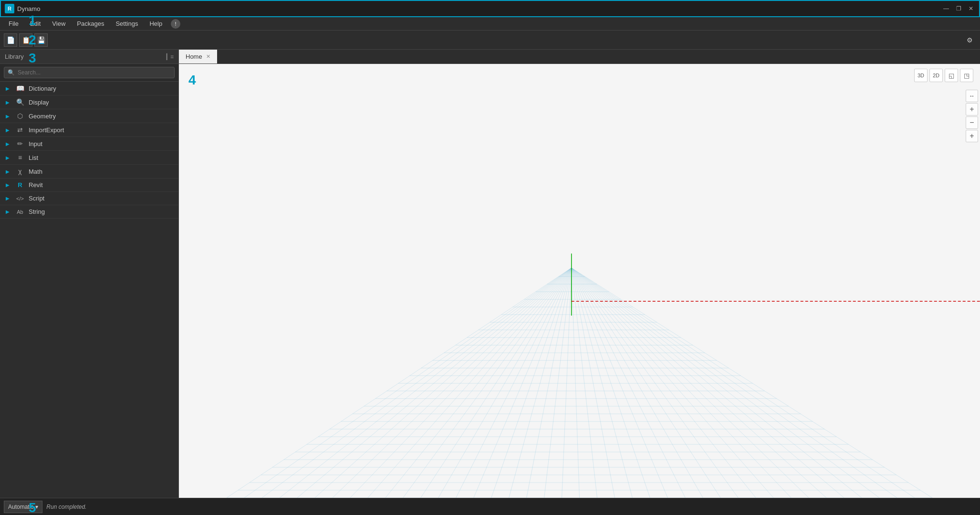 The width and height of the screenshot is (980, 515). What do you see at coordinates (20, 88) in the screenshot?
I see `dictionary-icon: 📖` at bounding box center [20, 88].